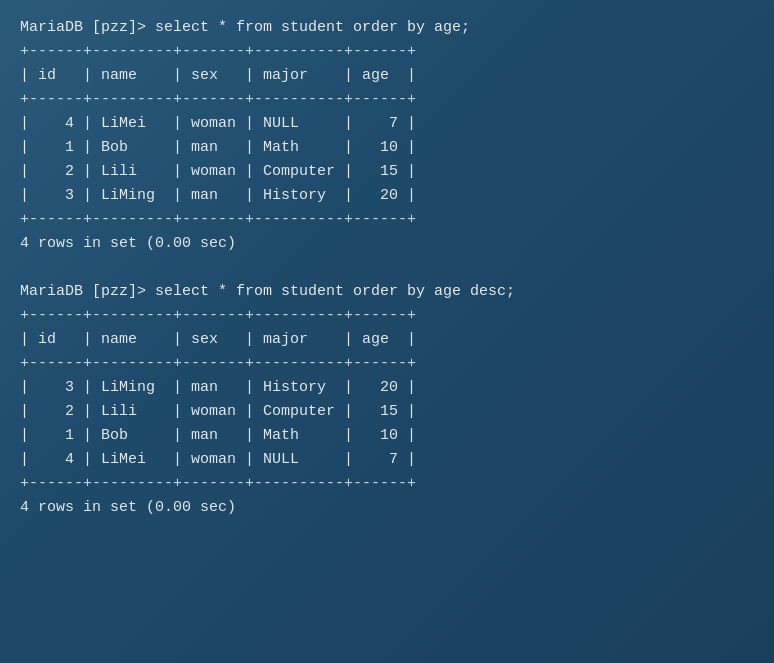 This screenshot has height=663, width=774. I want to click on row-1-2: | 1 | Bob | man | Math | 10 |, so click(387, 148).